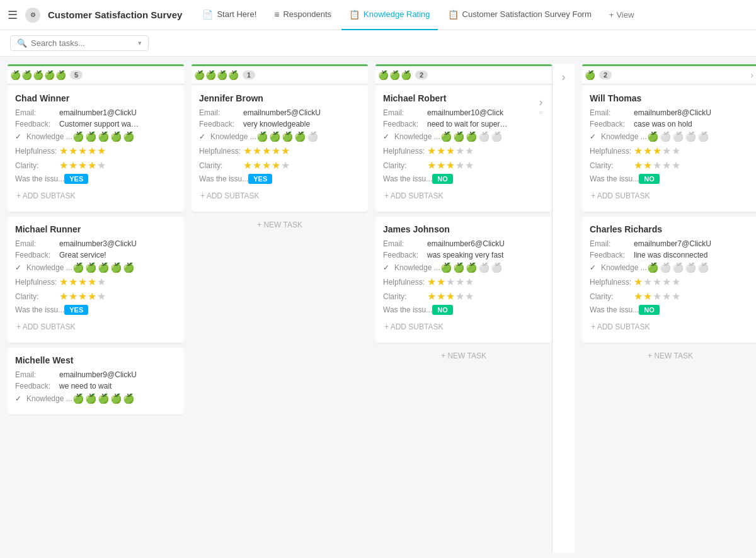 The image size is (756, 558). Describe the element at coordinates (76, 310) in the screenshot. I see `issue-badge: YES` at that location.